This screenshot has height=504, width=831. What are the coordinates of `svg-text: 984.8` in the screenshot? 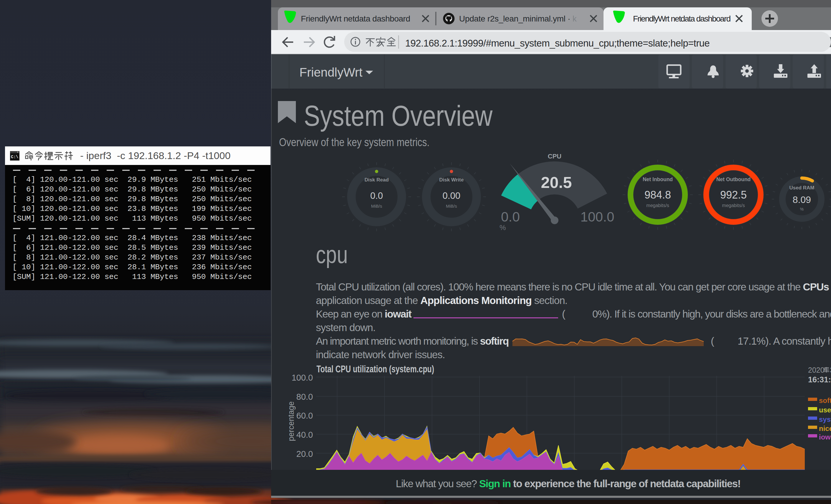 It's located at (658, 195).